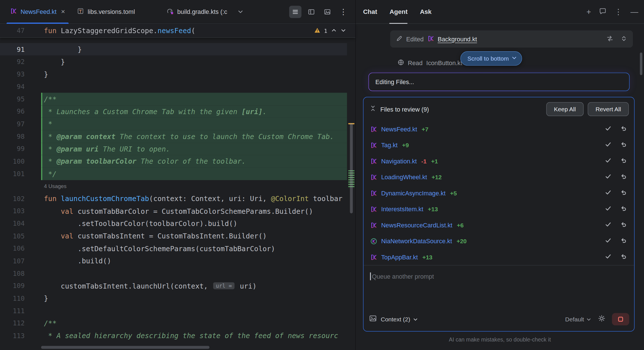  Describe the element at coordinates (351, 168) in the screenshot. I see `vertical-scrollbar` at that location.